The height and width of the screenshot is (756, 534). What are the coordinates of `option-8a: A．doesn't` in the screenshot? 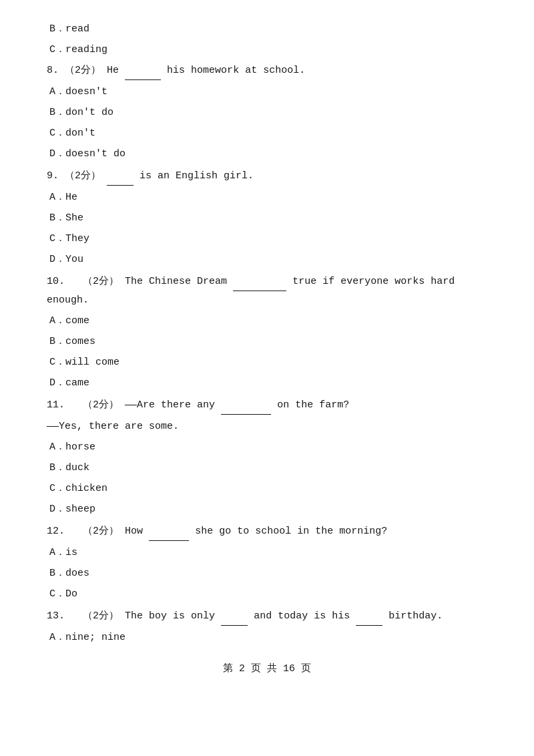 It's located at (267, 92).